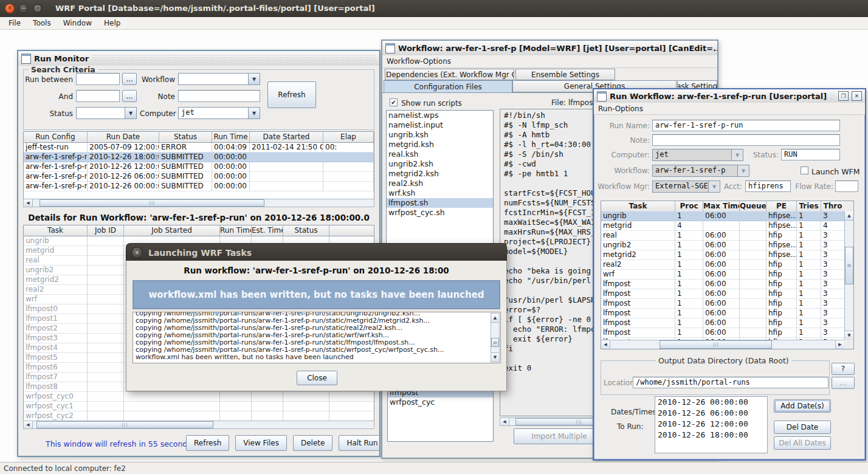 The width and height of the screenshot is (868, 474). What do you see at coordinates (440, 203) in the screenshot?
I see `list-item: lfmpost.sh` at bounding box center [440, 203].